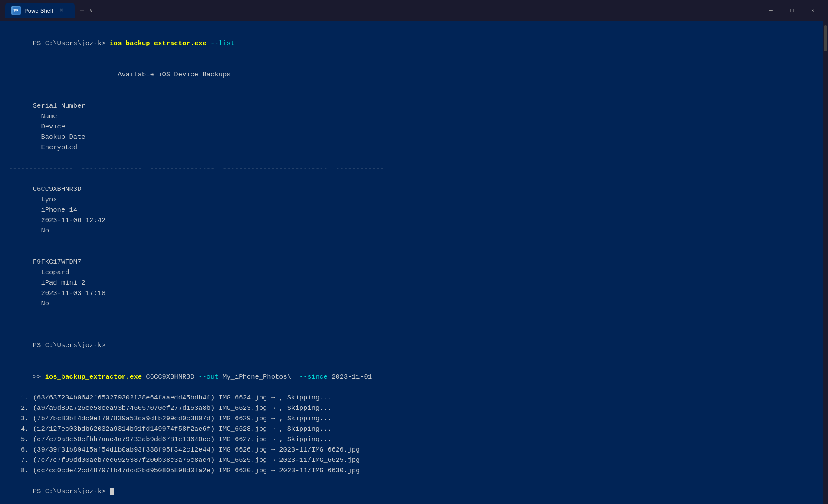 The width and height of the screenshot is (828, 504). Describe the element at coordinates (792, 10) in the screenshot. I see `maximize-button: □` at that location.